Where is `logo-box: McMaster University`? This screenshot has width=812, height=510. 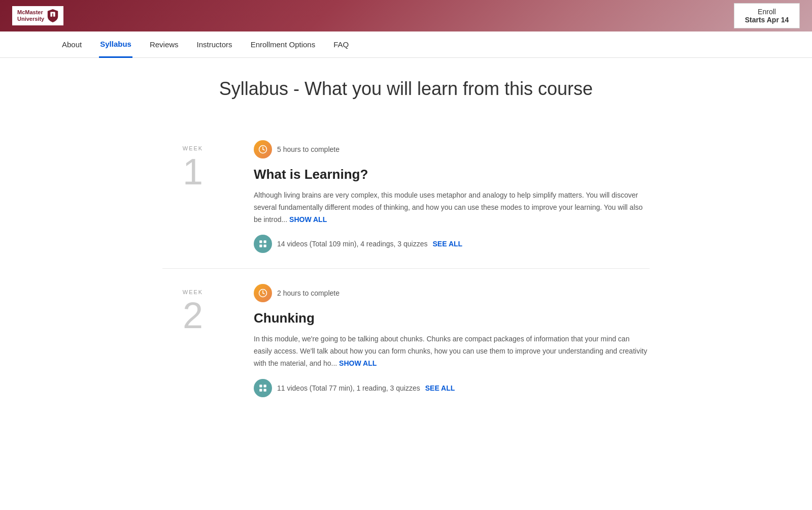
logo-box: McMaster University is located at coordinates (38, 16).